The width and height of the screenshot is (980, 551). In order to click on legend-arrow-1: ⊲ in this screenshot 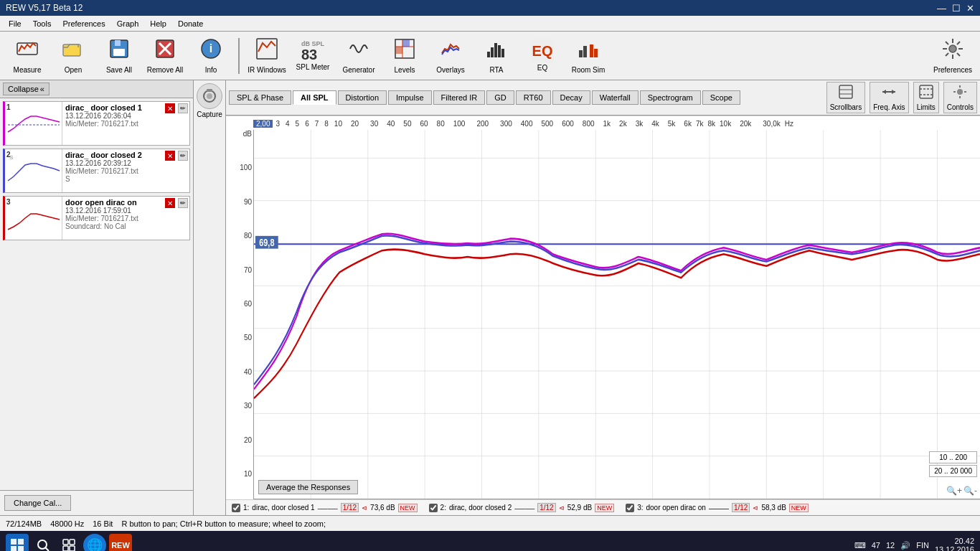, I will do `click(364, 508)`.